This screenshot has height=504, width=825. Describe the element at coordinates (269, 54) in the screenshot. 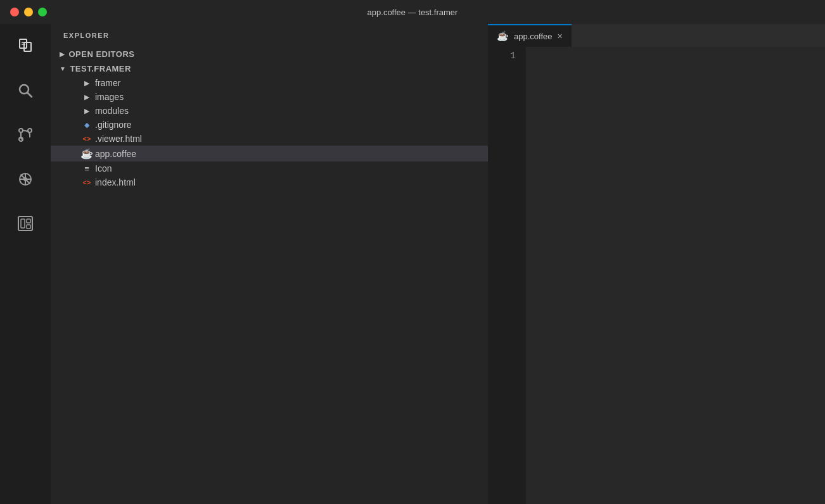

I see `open-editors-section: ▶ OPEN EDITORS` at that location.